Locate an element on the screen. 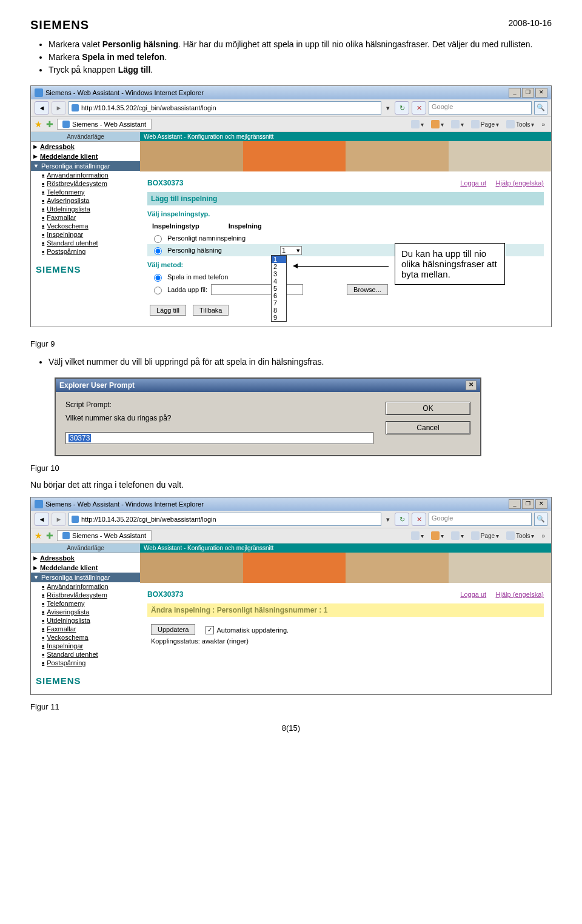 The image size is (582, 924). browse-button: Browse... is located at coordinates (367, 290).